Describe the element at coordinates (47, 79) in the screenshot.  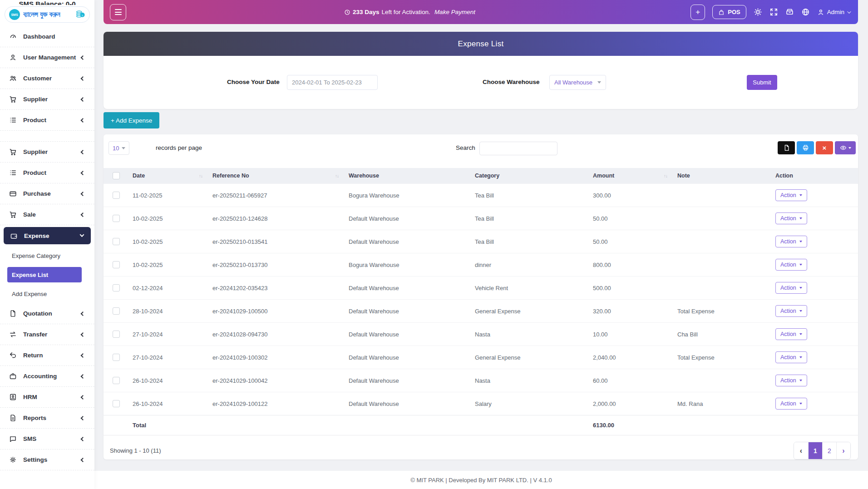
I see `sidebar-item-customer: Customer` at that location.